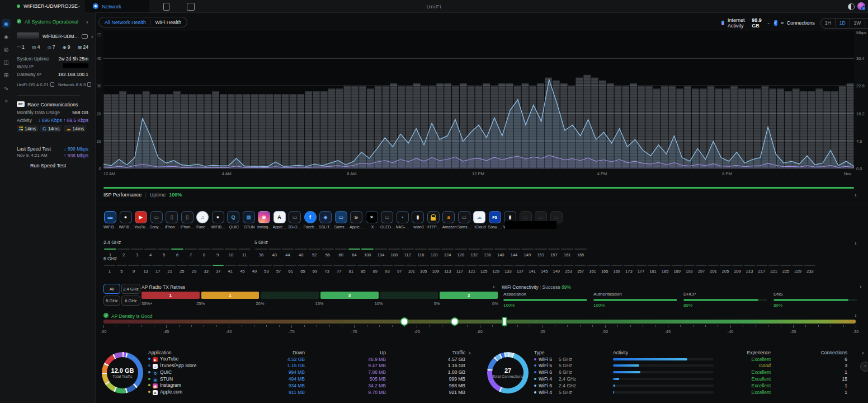 The height and width of the screenshot is (403, 868). What do you see at coordinates (168, 22) in the screenshot?
I see `tab-wifi-health: WiFi Health` at bounding box center [168, 22].